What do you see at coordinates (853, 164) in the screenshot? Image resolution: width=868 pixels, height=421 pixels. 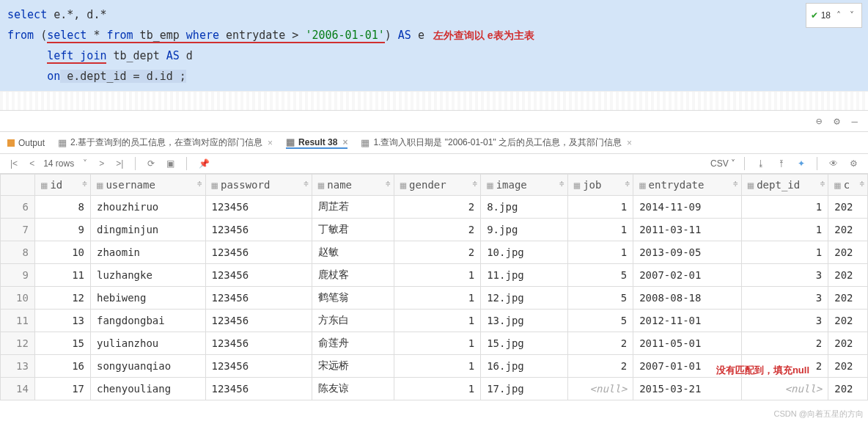 I see `settings-icon: ⚙` at bounding box center [853, 164].